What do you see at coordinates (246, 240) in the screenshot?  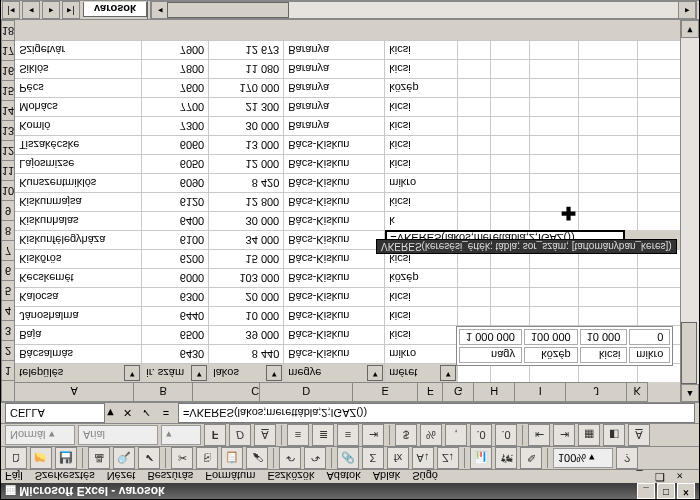 I see `cell: 34 000` at bounding box center [246, 240].